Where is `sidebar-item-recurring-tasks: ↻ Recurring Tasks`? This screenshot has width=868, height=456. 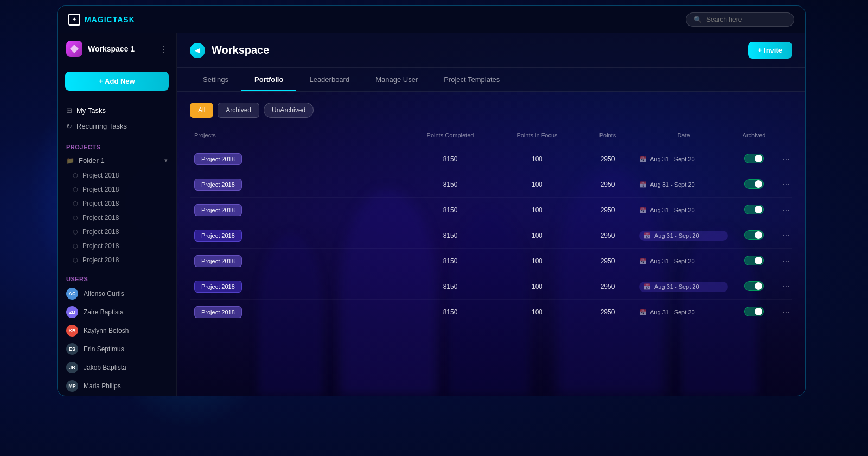
sidebar-item-recurring-tasks: ↻ Recurring Tasks is located at coordinates (117, 126).